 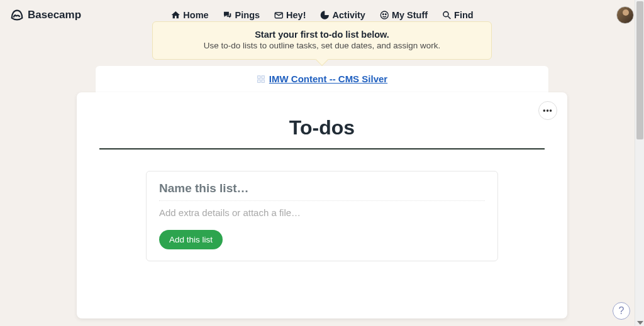 What do you see at coordinates (328, 79) in the screenshot?
I see `project-name: IMW Content -- CMS Silver` at bounding box center [328, 79].